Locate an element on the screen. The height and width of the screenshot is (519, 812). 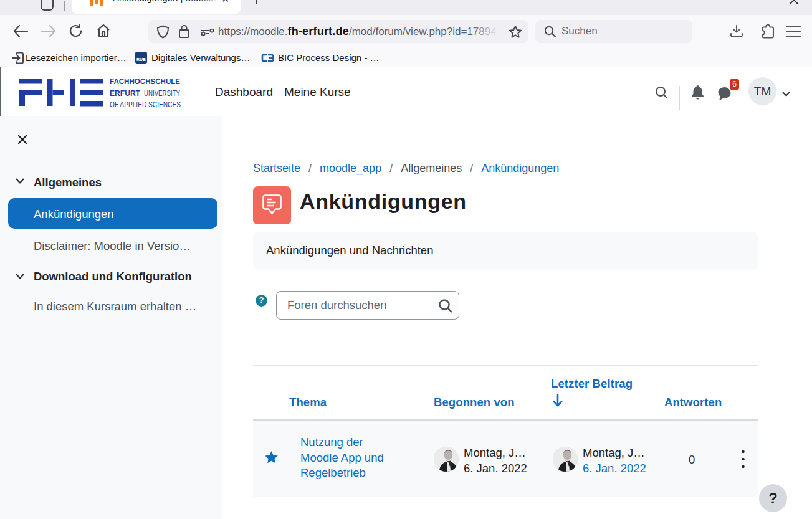
svg-text: FACHHOCHSCHULE is located at coordinates (145, 82).